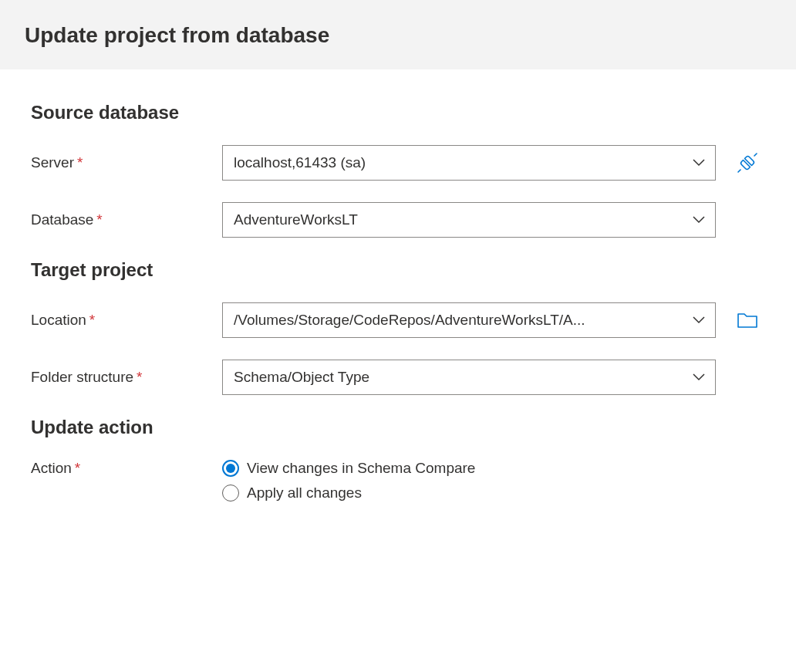 The image size is (796, 672). I want to click on browse-folder-button, so click(747, 320).